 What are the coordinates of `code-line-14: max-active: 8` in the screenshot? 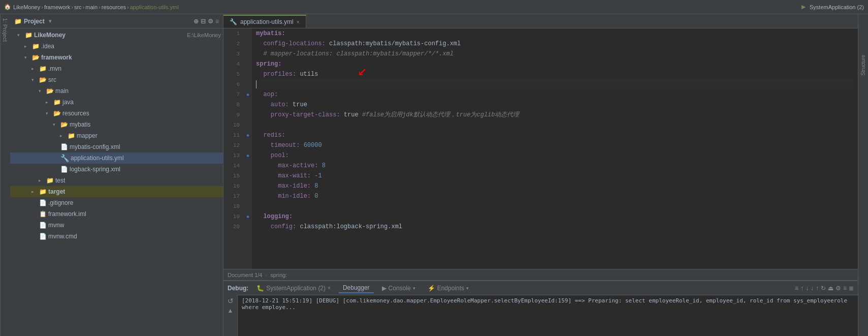 It's located at (555, 166).